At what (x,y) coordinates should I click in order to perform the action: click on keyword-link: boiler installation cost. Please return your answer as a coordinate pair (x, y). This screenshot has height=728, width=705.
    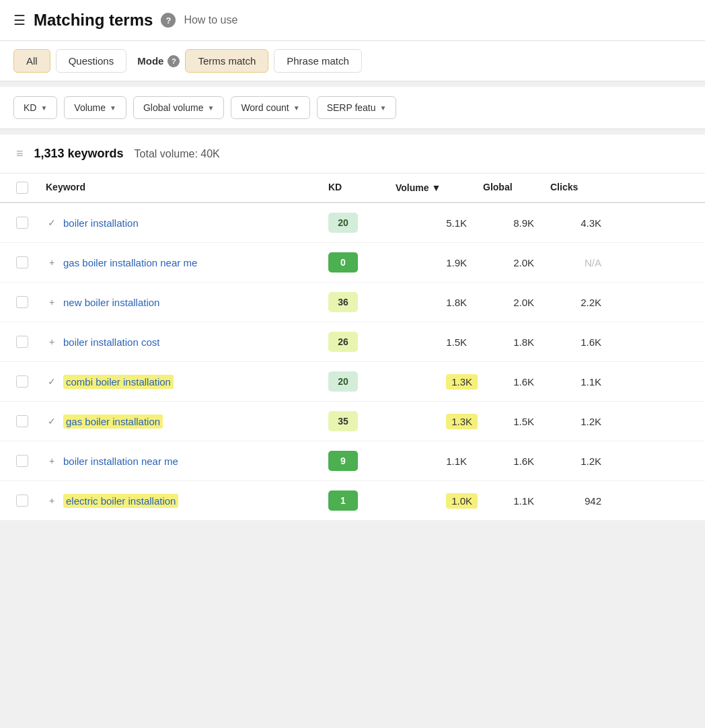
    Looking at the image, I should click on (112, 342).